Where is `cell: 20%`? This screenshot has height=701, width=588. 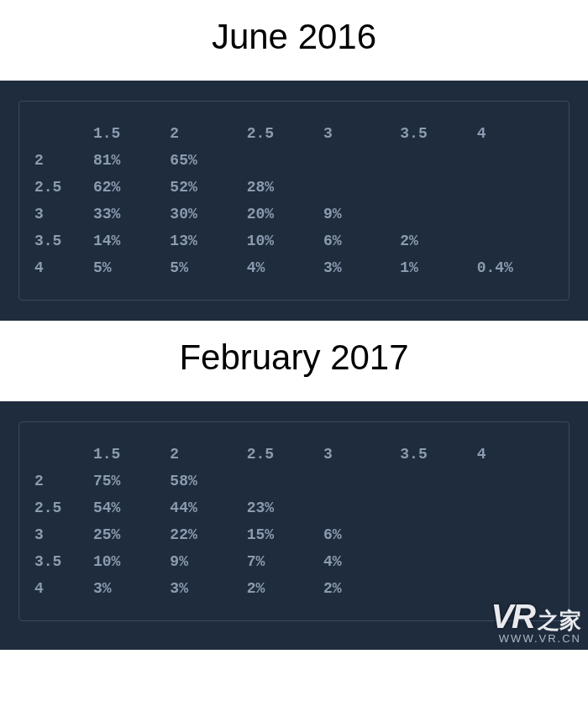
cell: 20% is located at coordinates (282, 214).